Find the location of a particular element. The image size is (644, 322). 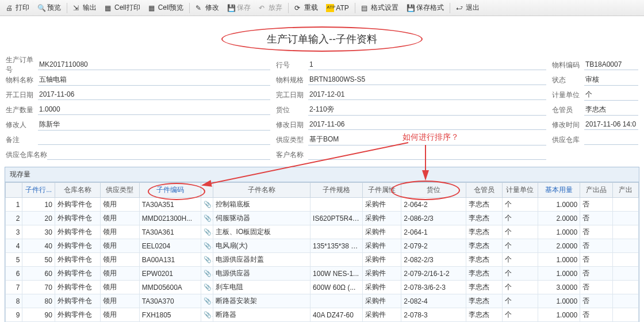

field-remark is located at coordinates (154, 140).